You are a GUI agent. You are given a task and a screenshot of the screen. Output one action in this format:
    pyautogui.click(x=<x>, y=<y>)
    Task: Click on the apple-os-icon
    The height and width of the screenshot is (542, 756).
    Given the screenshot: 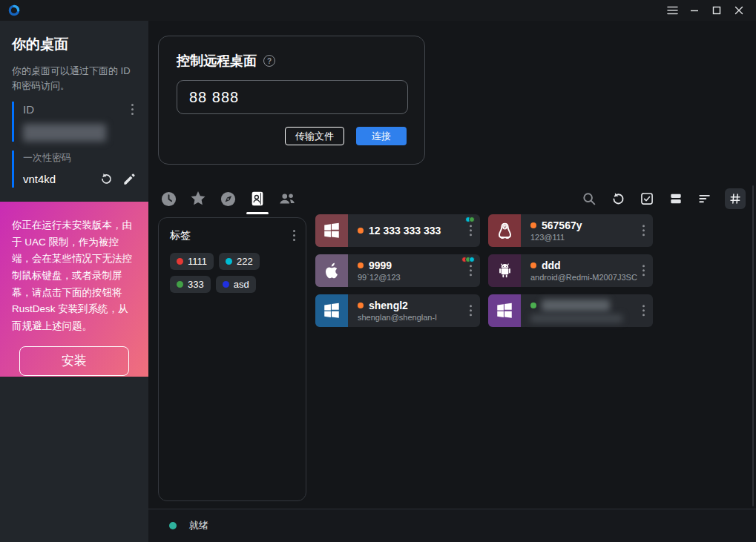 What is the action you would take?
    pyautogui.click(x=332, y=271)
    